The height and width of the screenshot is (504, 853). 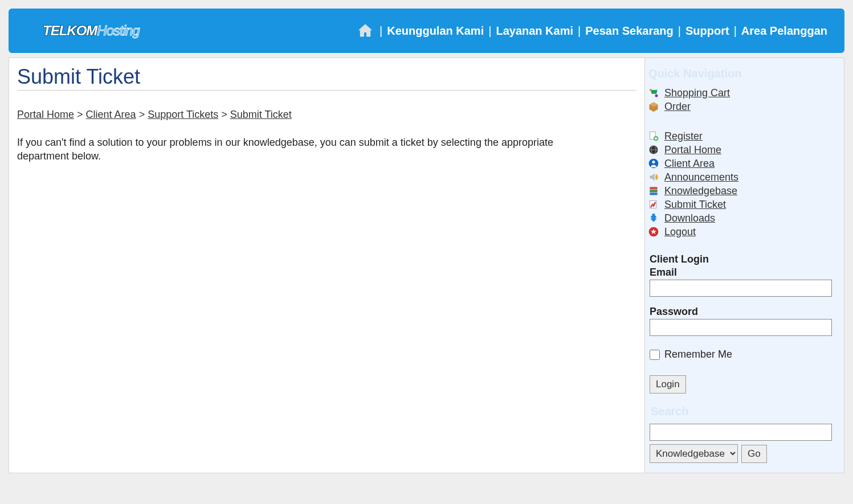 What do you see at coordinates (742, 260) in the screenshot?
I see `login-title: Client Login` at bounding box center [742, 260].